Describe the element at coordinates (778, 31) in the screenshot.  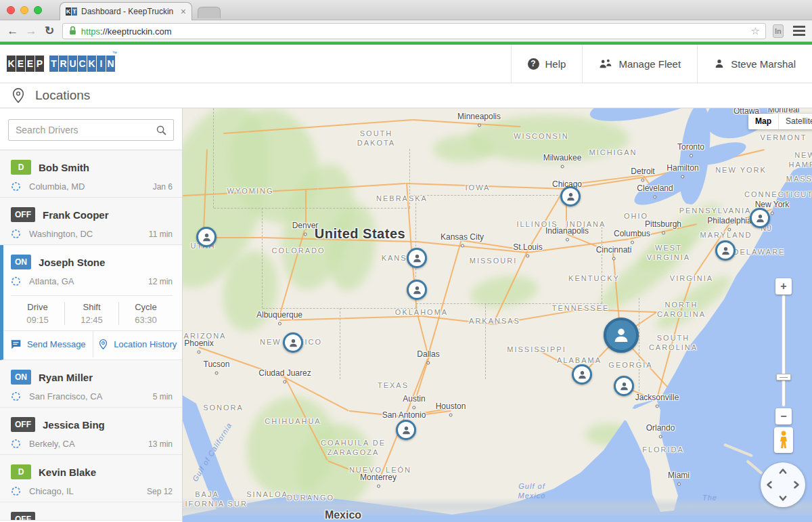
I see `linkedin-extension-icon: In` at that location.